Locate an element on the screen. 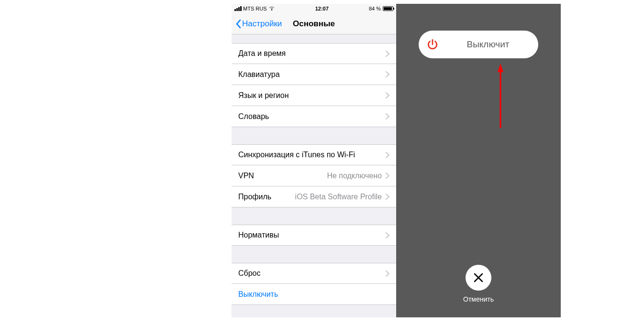 The height and width of the screenshot is (325, 644). status-time: 12:07 is located at coordinates (322, 9).